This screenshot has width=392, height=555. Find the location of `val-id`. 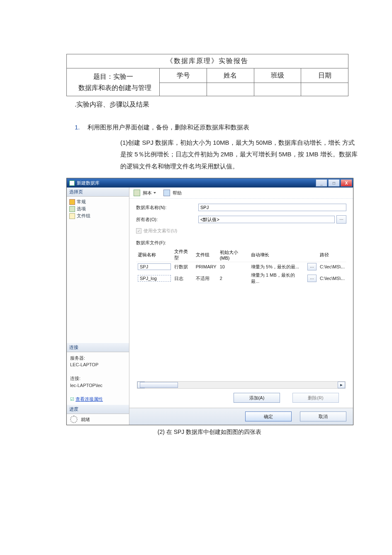

val-id is located at coordinates (183, 90).